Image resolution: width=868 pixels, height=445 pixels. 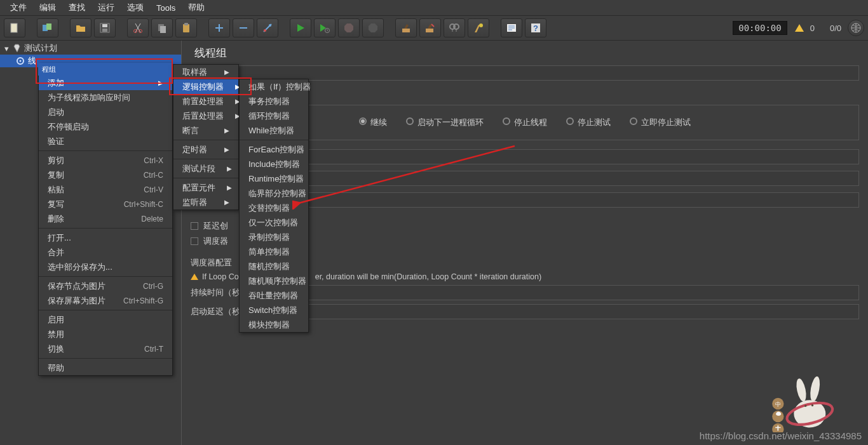 What do you see at coordinates (274, 131) in the screenshot?
I see `lc-while: While控制器` at bounding box center [274, 131].